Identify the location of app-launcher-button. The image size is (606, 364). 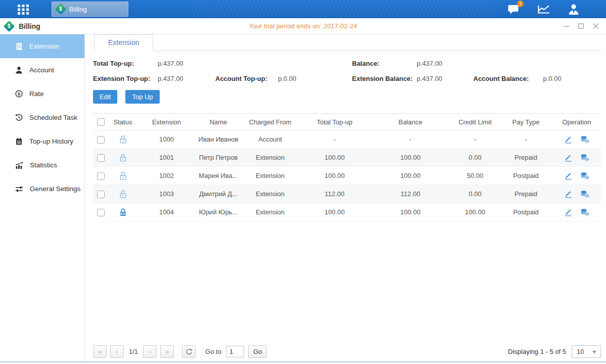
(23, 9).